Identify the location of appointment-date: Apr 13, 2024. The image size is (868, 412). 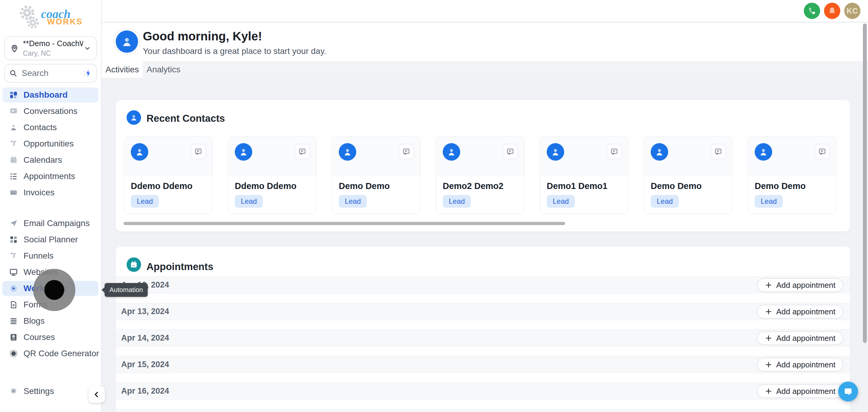
(145, 311).